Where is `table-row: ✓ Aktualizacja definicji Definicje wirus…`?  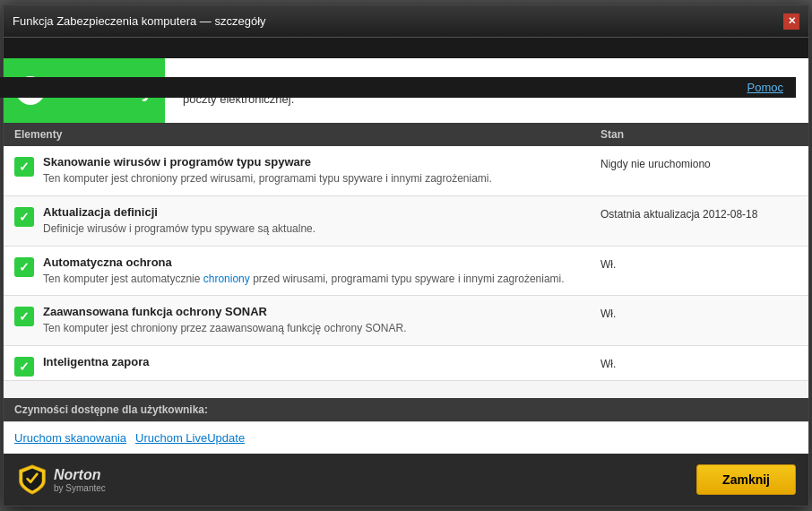
table-row: ✓ Aktualizacja definicji Definicje wirus… is located at coordinates (406, 221).